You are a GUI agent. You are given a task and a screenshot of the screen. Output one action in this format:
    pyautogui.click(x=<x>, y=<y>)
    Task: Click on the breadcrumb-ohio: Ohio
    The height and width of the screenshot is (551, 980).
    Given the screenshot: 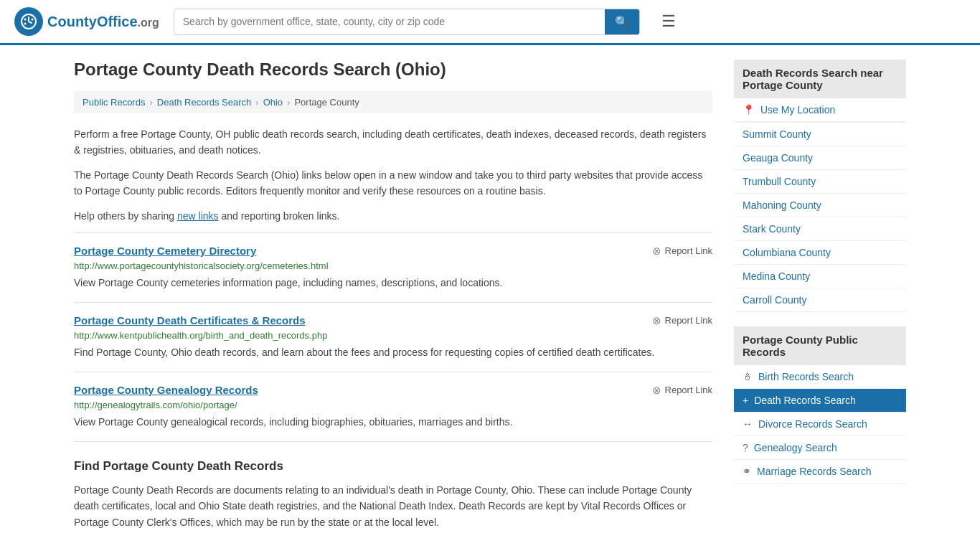 What is the action you would take?
    pyautogui.click(x=273, y=102)
    